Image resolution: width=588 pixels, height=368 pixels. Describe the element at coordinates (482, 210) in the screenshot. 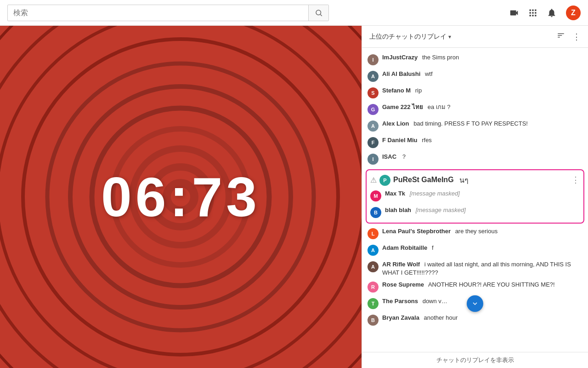

I see `message-content: blah blah [message masked]` at that location.